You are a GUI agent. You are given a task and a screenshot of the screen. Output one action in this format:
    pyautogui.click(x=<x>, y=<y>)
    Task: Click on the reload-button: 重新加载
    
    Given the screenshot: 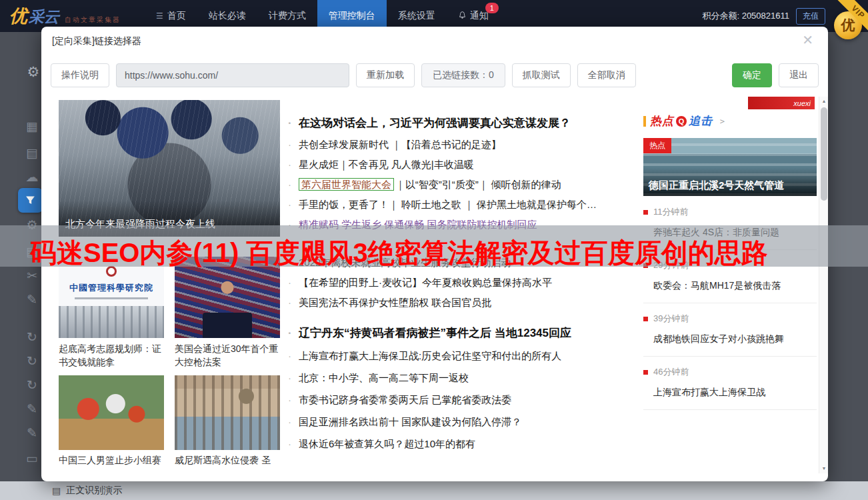 What is the action you would take?
    pyautogui.click(x=385, y=75)
    